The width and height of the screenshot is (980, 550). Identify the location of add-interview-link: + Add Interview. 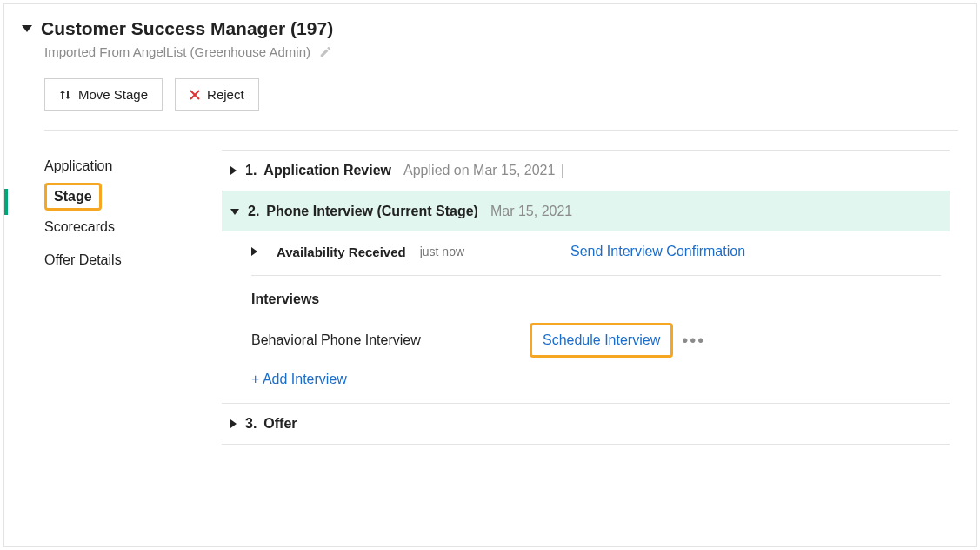
(597, 379).